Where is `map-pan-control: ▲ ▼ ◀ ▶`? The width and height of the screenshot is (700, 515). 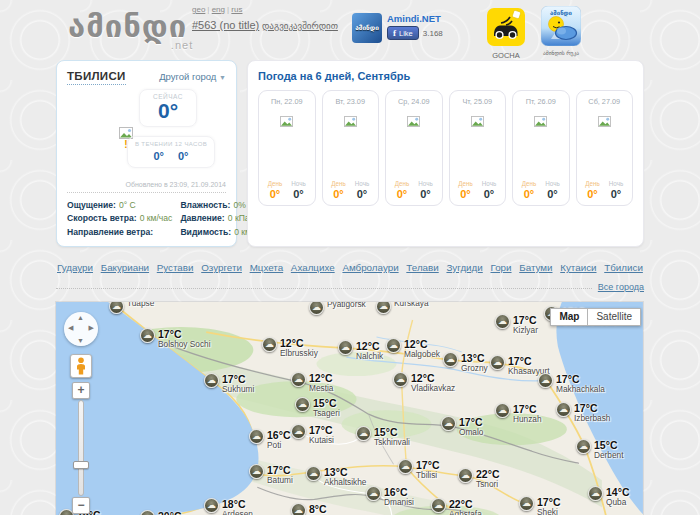
map-pan-control: ▲ ▼ ◀ ▶ is located at coordinates (81, 329).